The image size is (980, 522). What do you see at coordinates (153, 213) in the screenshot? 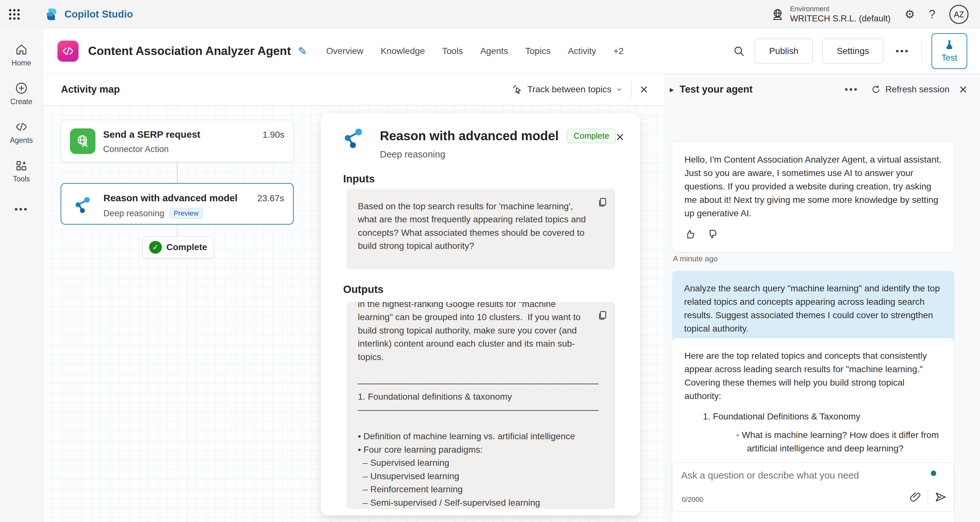
I see `node-subtitle: Deep reasoning Preview` at bounding box center [153, 213].